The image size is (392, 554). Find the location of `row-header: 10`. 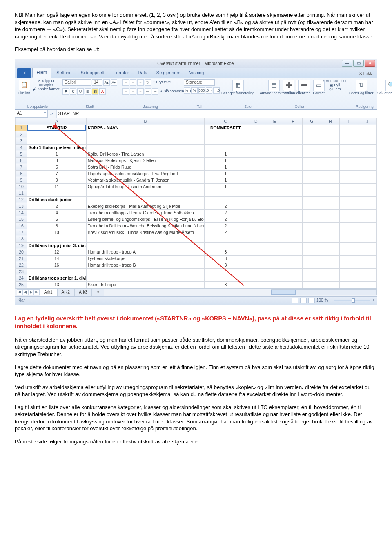

row-header: 10 is located at coordinates (21, 187).